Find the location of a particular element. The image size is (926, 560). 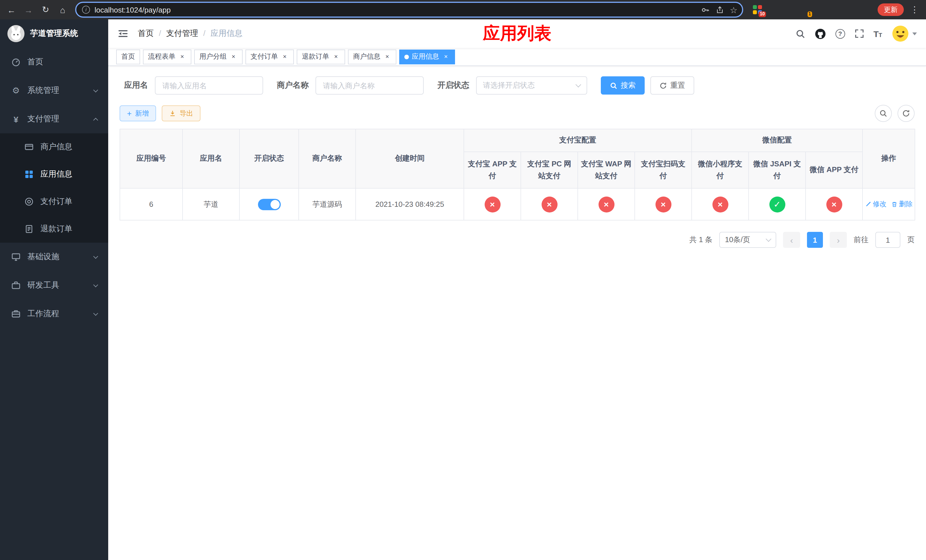

url-text: localhost:1024/pay/app is located at coordinates (395, 10).